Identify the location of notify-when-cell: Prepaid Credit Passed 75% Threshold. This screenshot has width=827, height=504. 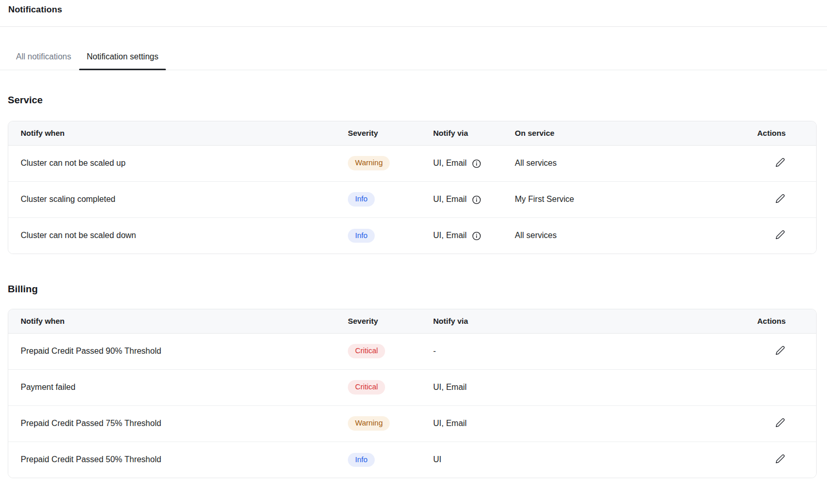
(172, 423).